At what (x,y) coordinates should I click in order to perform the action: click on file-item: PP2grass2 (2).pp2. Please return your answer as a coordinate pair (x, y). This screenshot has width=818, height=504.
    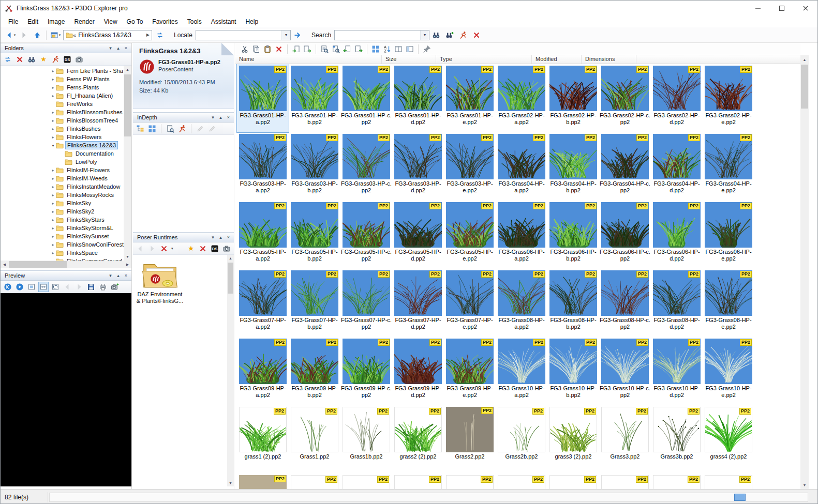
    Looking at the image, I should click on (418, 439).